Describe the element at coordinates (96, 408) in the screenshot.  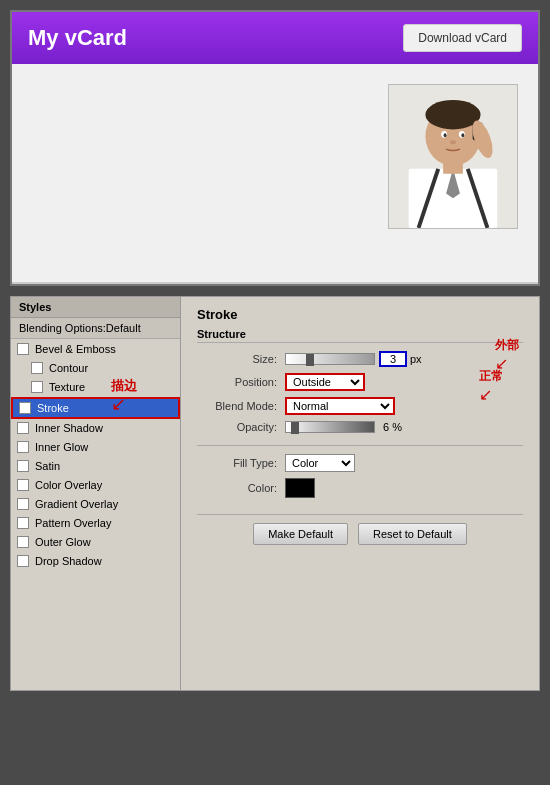
I see `stroke-item-wrapper: ✓ Stroke 描边 ↙` at that location.